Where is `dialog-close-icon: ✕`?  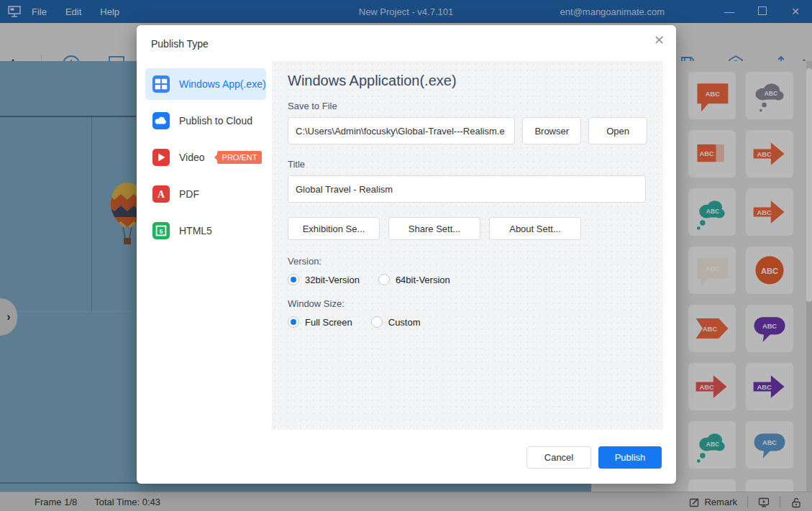 dialog-close-icon: ✕ is located at coordinates (659, 40).